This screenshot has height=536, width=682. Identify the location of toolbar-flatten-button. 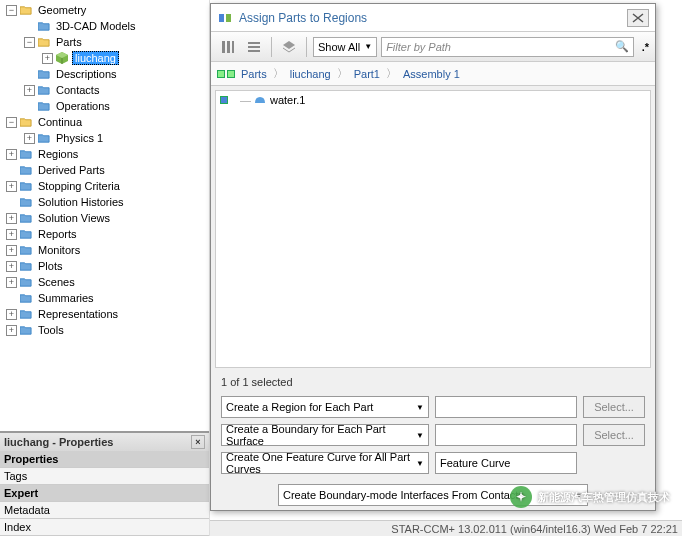
(289, 47).